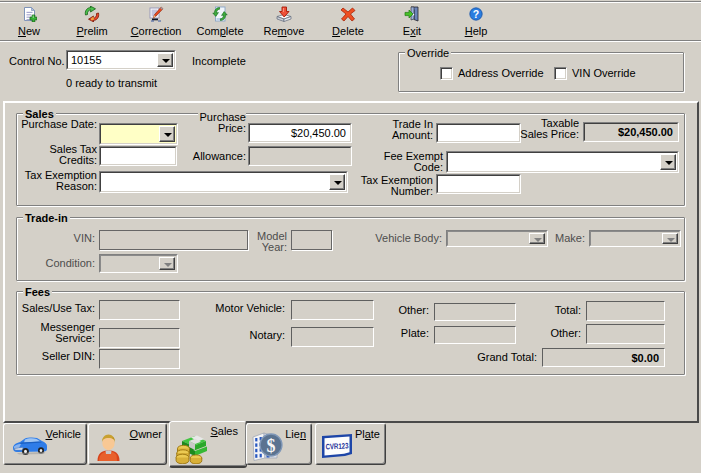  What do you see at coordinates (337, 446) in the screenshot?
I see `svg-text: CVR123` at bounding box center [337, 446].